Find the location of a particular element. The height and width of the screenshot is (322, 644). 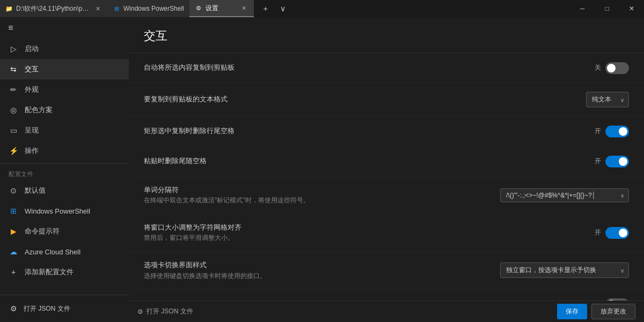

python-tab-close: ✕ is located at coordinates (98, 9).